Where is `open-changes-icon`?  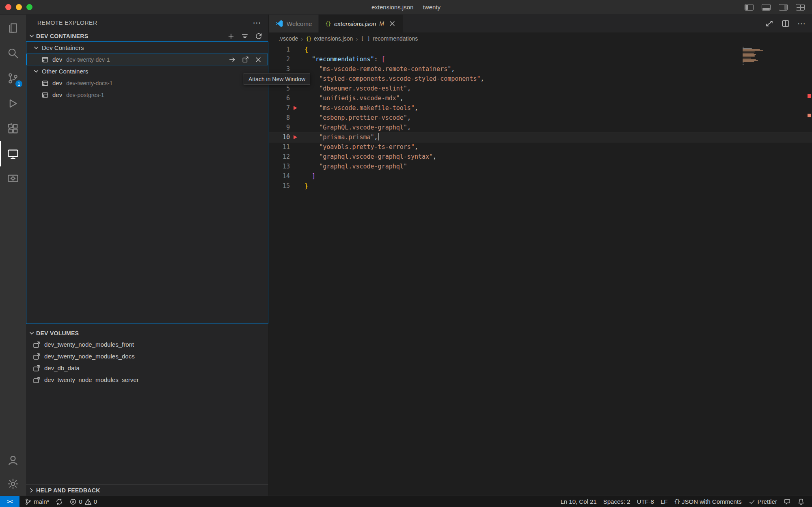 open-changes-icon is located at coordinates (769, 24).